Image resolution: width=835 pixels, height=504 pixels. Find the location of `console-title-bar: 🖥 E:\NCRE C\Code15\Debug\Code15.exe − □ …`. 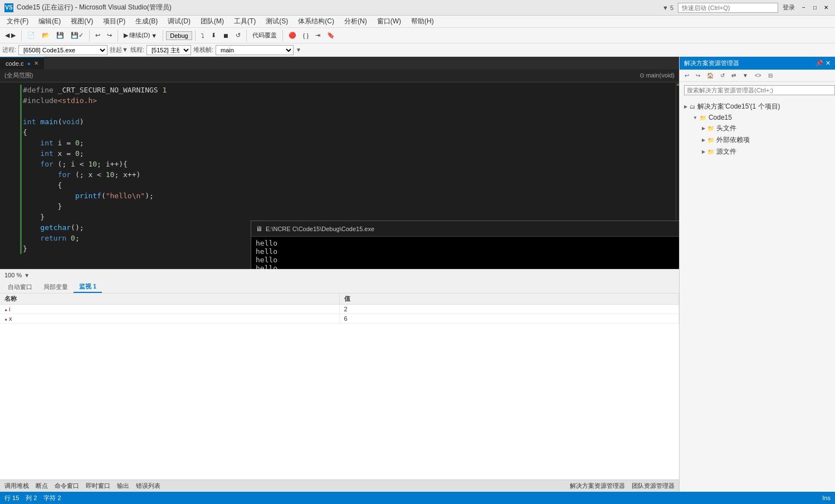

console-title-bar: 🖥 E:\NCRE C\Code15\Debug\Code15.exe − □ … is located at coordinates (465, 229).